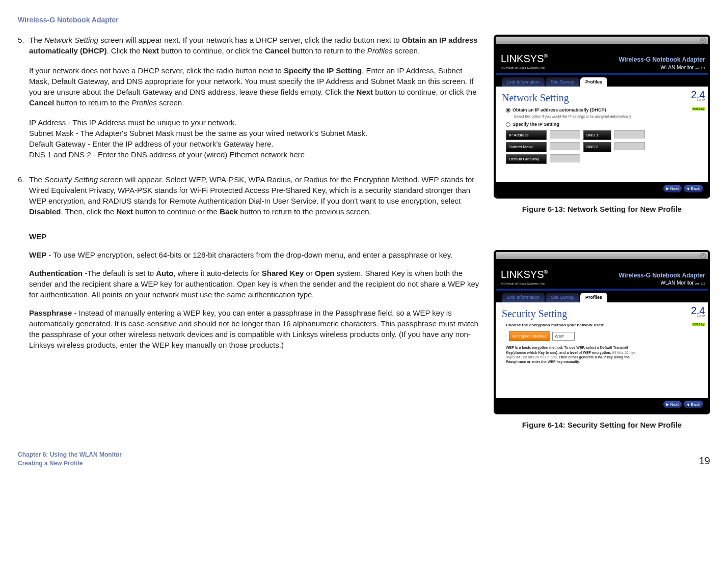 This screenshot has width=728, height=561. What do you see at coordinates (256, 329) in the screenshot?
I see `wep-para3: Passphrase - Instead of manually enterin…` at bounding box center [256, 329].